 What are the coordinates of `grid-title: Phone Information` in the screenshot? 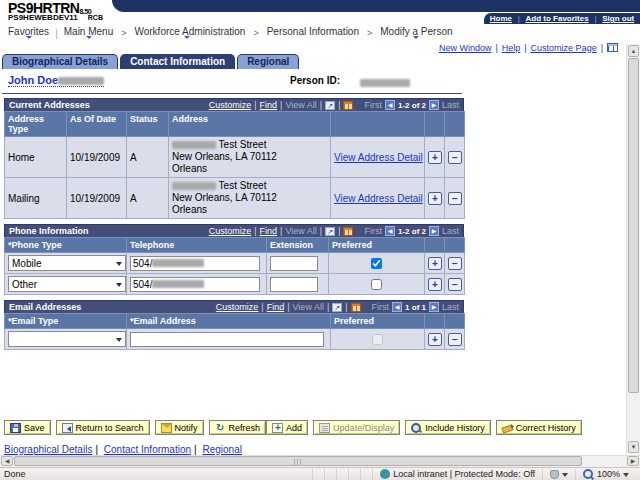 It's located at (49, 231).